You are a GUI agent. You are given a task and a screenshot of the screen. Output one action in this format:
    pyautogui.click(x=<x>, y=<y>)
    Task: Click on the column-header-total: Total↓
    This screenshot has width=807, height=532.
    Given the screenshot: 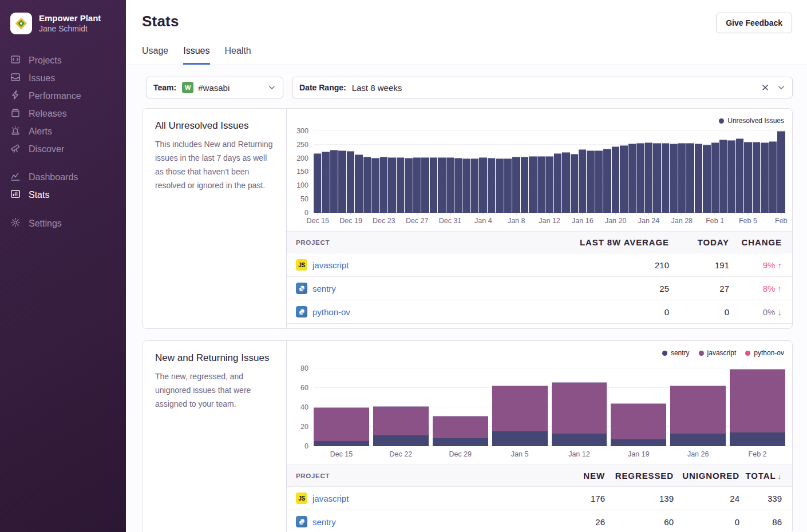 What is the action you would take?
    pyautogui.click(x=766, y=476)
    